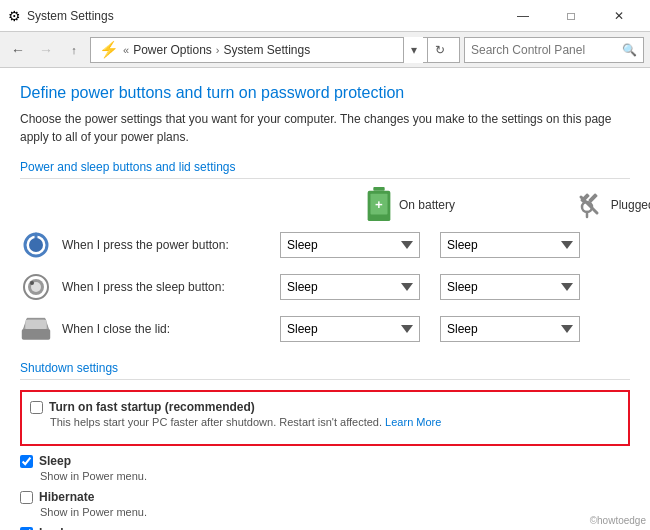  Describe the element at coordinates (335, 512) in the screenshot. I see `hibernate-subtext: Show in Power menu.` at that location.